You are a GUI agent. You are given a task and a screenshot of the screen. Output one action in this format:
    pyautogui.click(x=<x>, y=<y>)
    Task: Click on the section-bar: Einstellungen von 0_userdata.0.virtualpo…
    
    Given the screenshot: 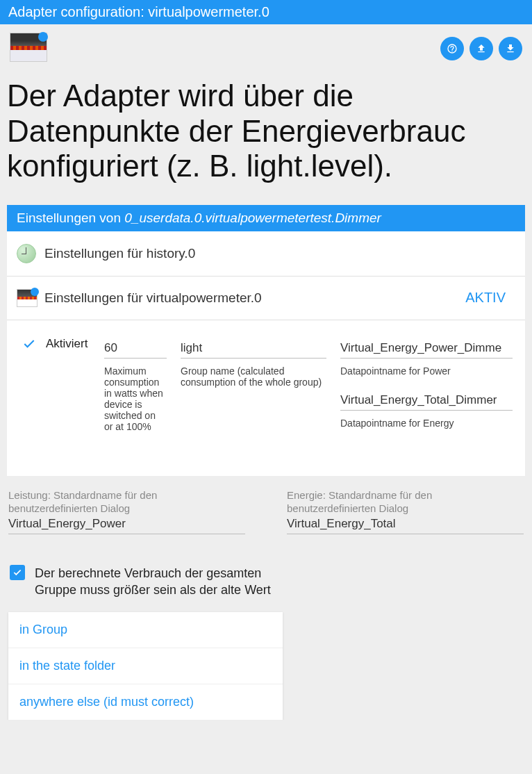 What is the action you would take?
    pyautogui.click(x=266, y=218)
    